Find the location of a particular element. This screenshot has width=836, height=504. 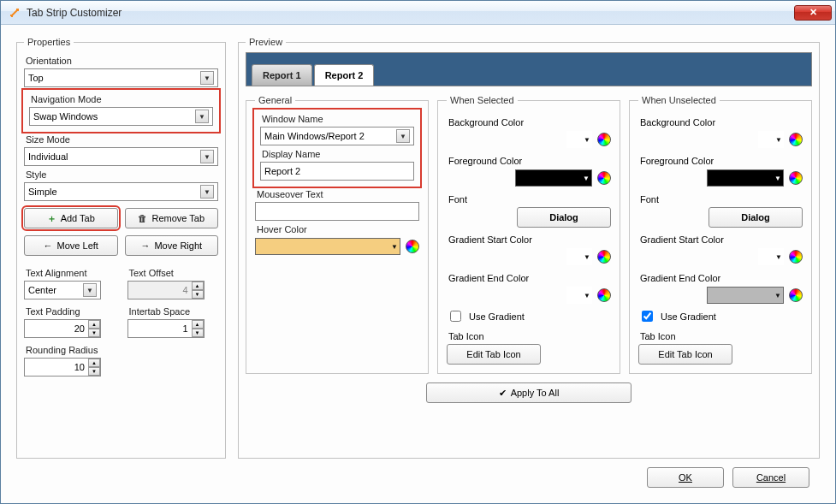

sel-tabicon-button: Edit Tab Icon is located at coordinates (494, 354).